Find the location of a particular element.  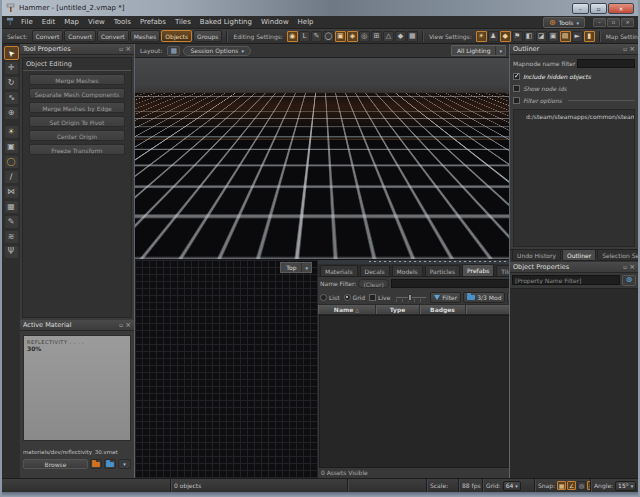

column-type: Type is located at coordinates (398, 310).